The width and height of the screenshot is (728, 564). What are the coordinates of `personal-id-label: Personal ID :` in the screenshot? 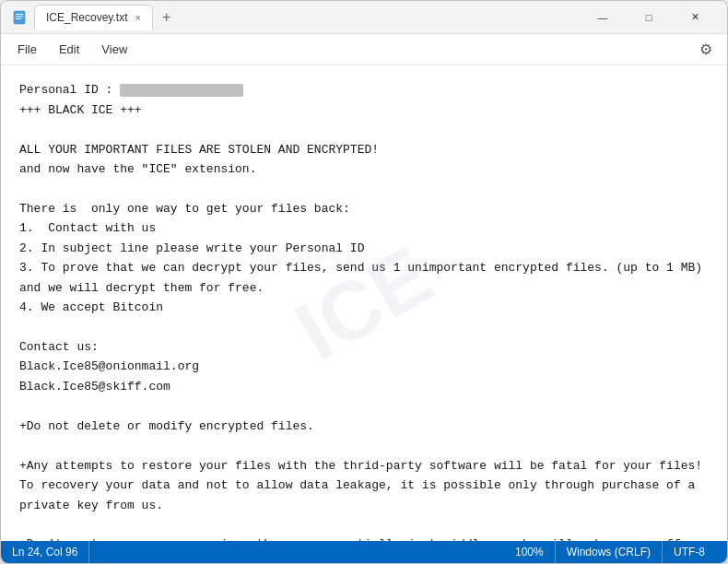 It's located at (66, 90).